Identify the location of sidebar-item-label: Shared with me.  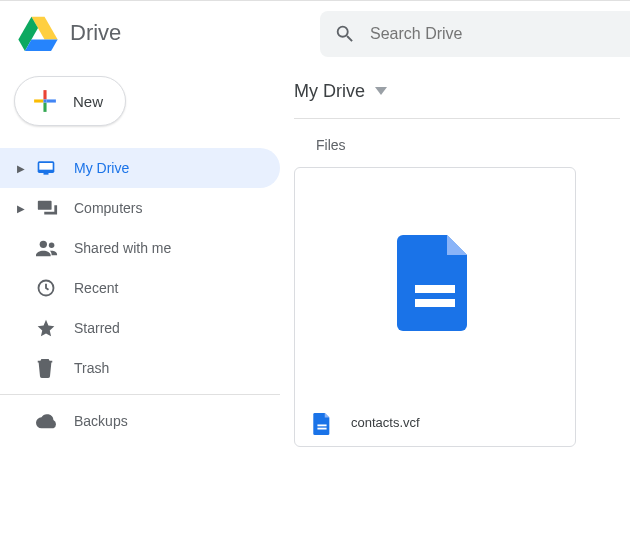
(122, 248).